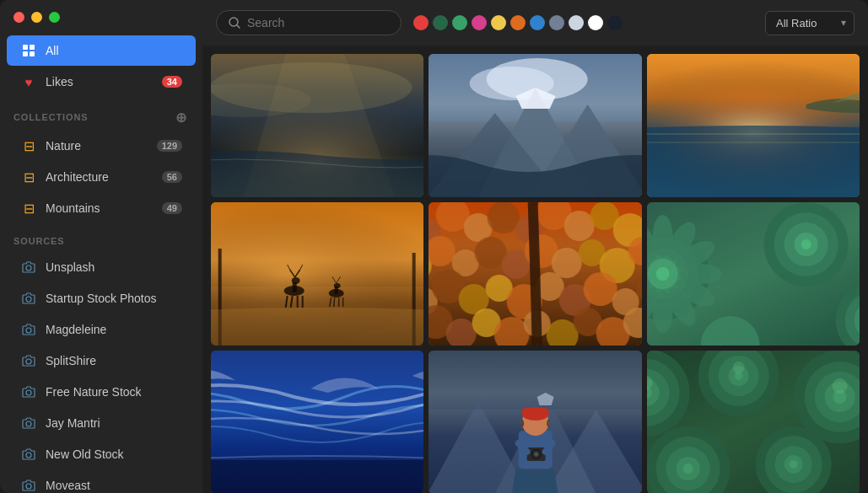 The height and width of the screenshot is (493, 868). What do you see at coordinates (78, 177) in the screenshot?
I see `architecture-label: Architecture` at bounding box center [78, 177].